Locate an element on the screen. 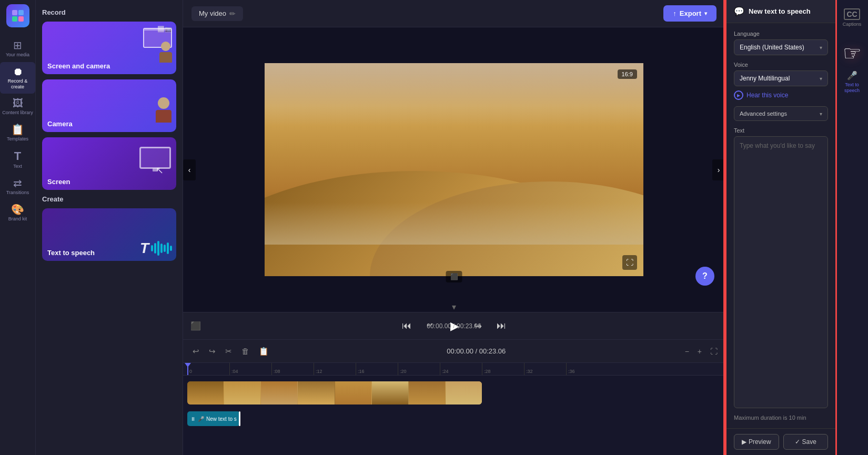 This screenshot has height=455, width=868. undo-button: ↩ is located at coordinates (196, 351).